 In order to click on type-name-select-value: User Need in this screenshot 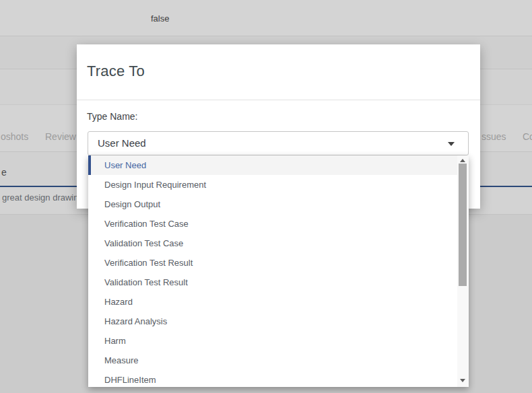, I will do `click(122, 143)`.